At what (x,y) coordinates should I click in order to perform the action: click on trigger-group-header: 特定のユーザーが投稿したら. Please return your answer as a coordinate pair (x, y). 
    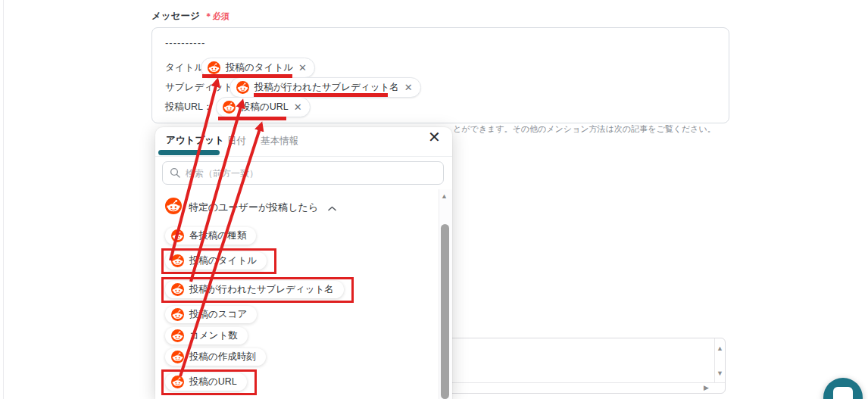
    Looking at the image, I should click on (251, 207).